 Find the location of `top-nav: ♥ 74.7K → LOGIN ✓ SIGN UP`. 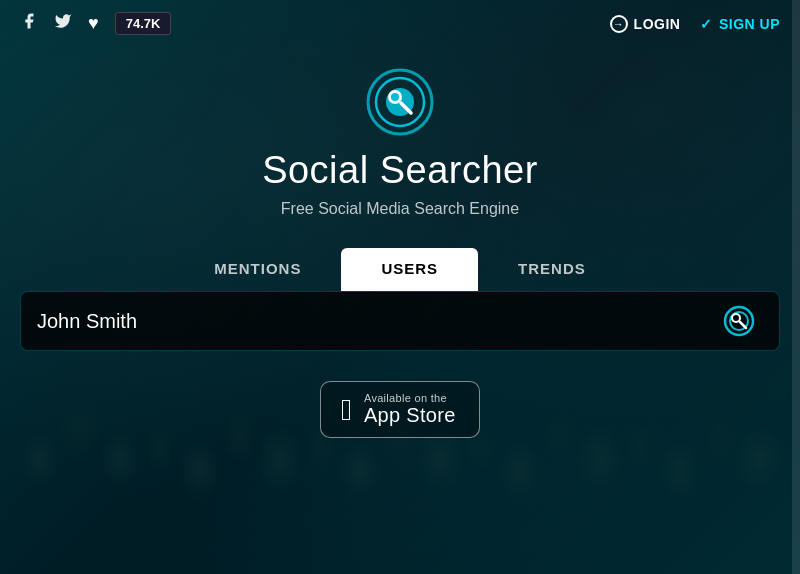

top-nav: ♥ 74.7K → LOGIN ✓ SIGN UP is located at coordinates (400, 24).